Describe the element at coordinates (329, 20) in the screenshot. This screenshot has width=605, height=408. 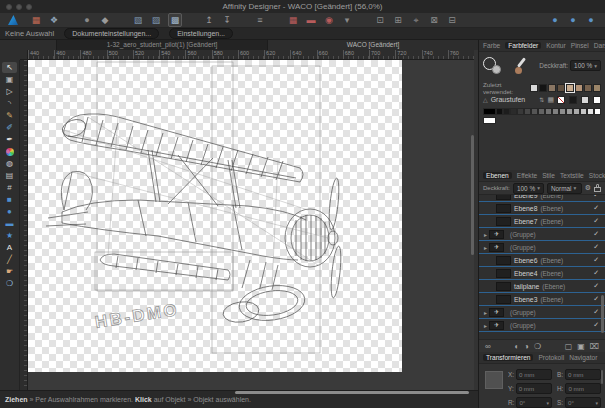
I see `rotation-center-icon: ◉` at that location.